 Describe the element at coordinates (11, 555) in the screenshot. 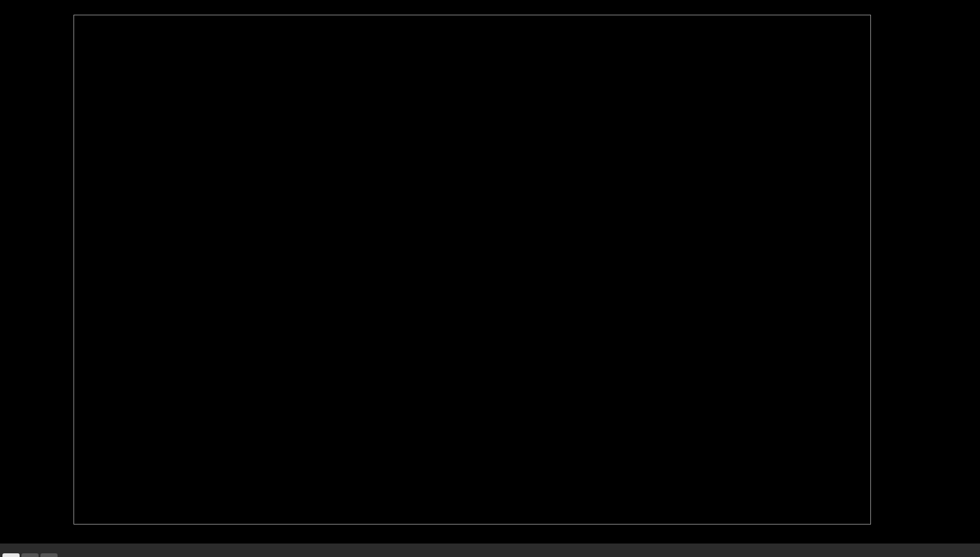

I see `tab-model` at that location.